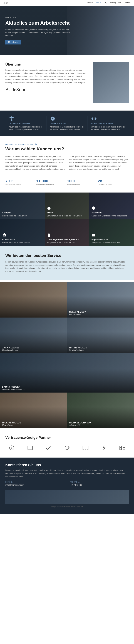 Image resolution: width=134 pixels, height=644 pixels. I want to click on nav-contact: Contact, so click(127, 3).